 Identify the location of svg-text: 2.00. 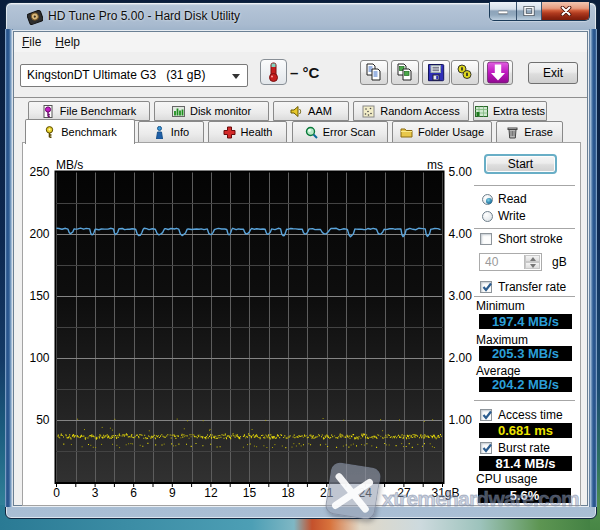
(461, 358).